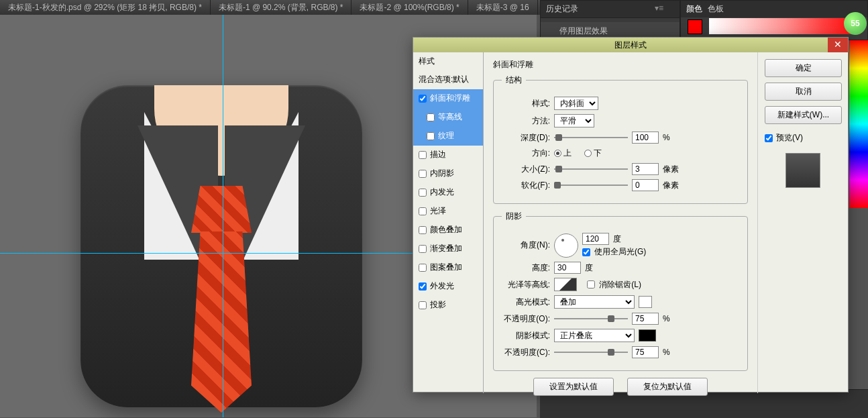 The image size is (868, 418). What do you see at coordinates (503, 7) in the screenshot?
I see `doc-tab: 未标题-3 @ 16` at bounding box center [503, 7].